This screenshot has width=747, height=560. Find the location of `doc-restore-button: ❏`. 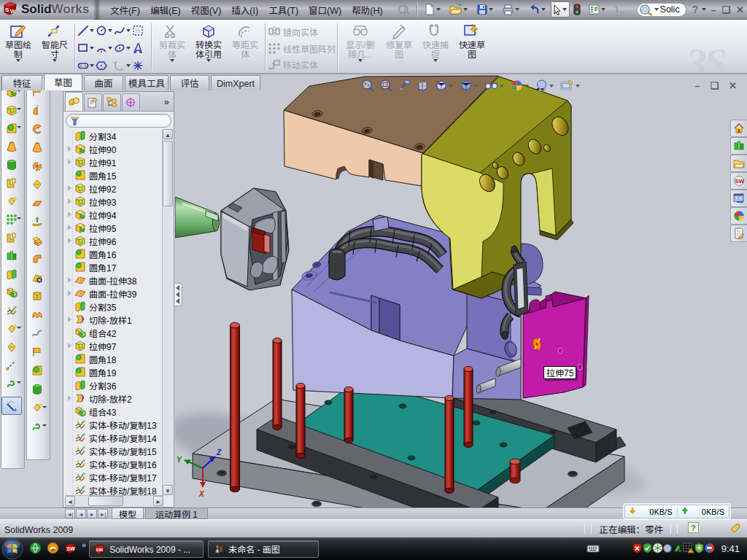

doc-restore-button: ❏ is located at coordinates (714, 86).